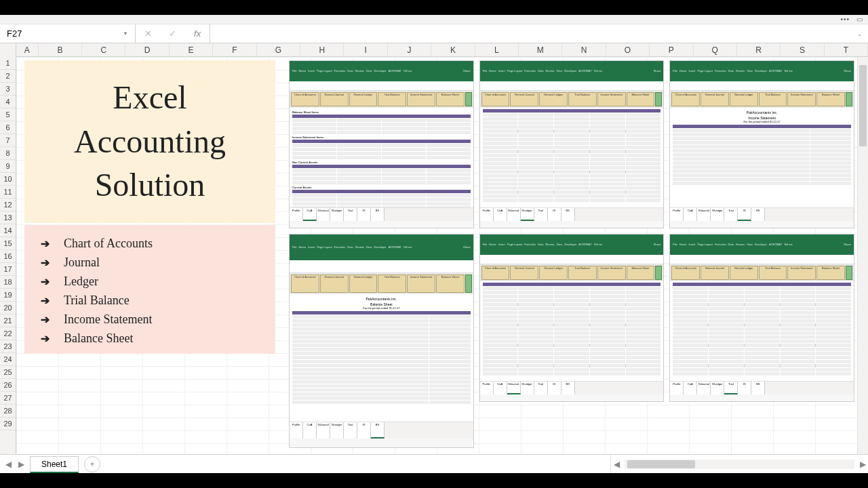 The height and width of the screenshot is (488, 868). I want to click on formula-buttons: ✕ ✓ fx, so click(173, 34).